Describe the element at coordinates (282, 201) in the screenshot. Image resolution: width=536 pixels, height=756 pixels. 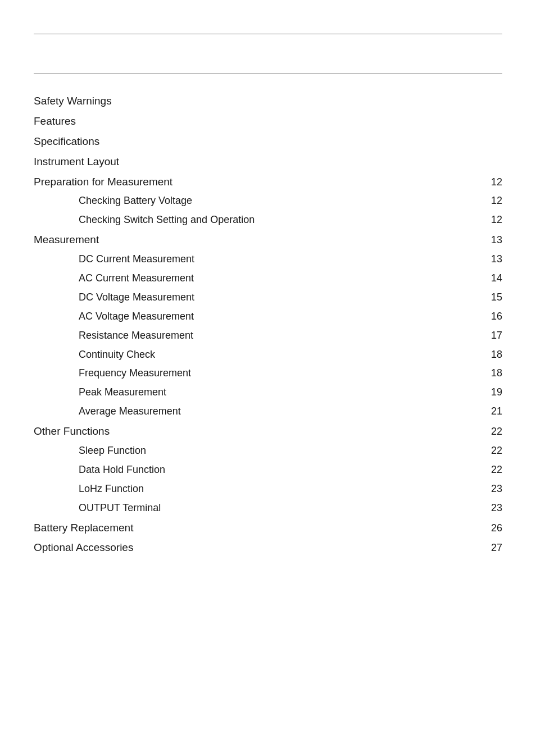
I see `toc-label-5: Checking Battery Voltage` at that location.